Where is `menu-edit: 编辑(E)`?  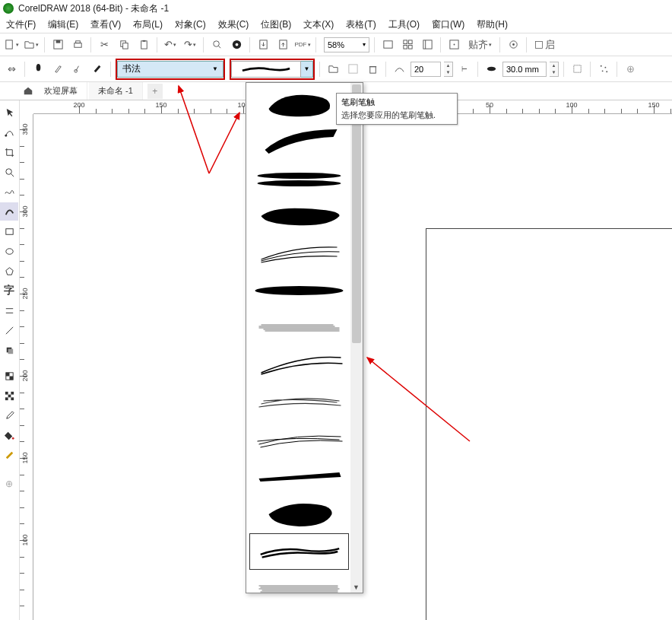 menu-edit: 编辑(E) is located at coordinates (63, 24).